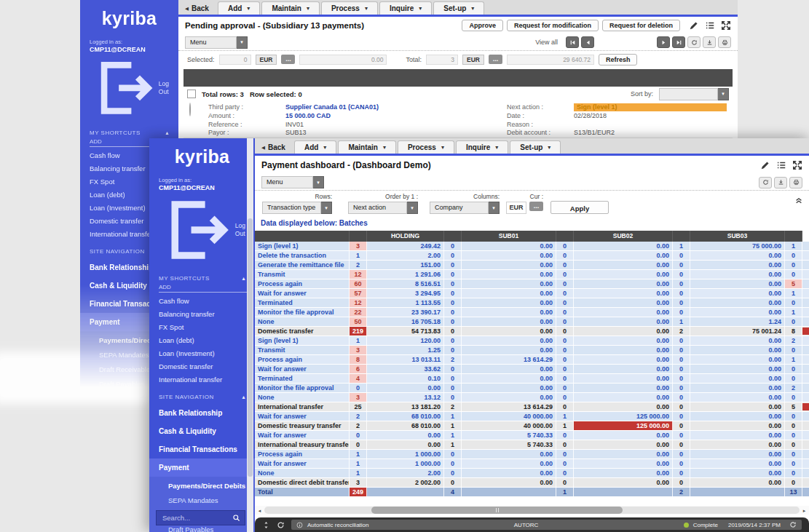  Describe the element at coordinates (202, 431) in the screenshot. I see `sidebar-item-cash-liquidity: Cash & Liquidity` at that location.